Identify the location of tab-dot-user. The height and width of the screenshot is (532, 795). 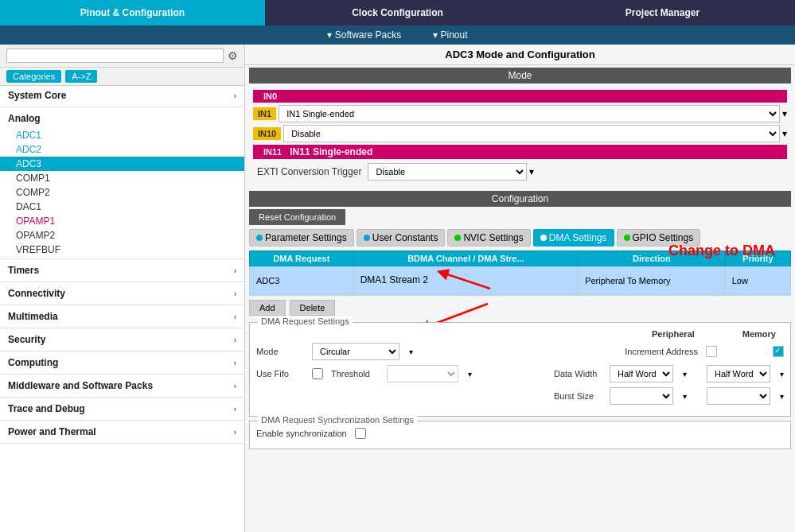
(367, 238).